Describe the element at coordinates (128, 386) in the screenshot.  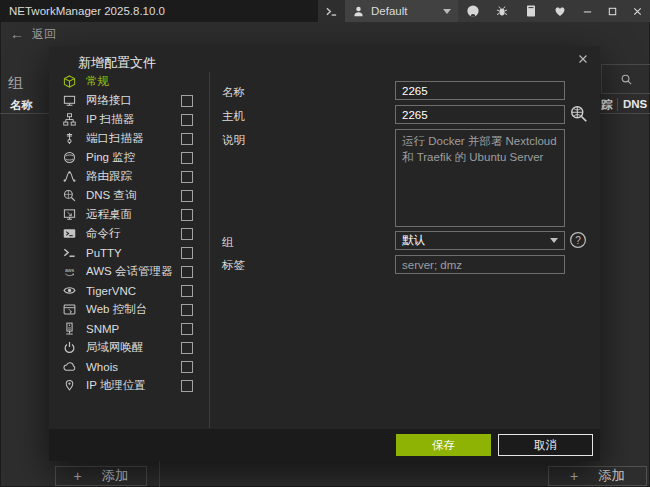
I see `dialog-sidebar-item: IP 地理位置` at that location.